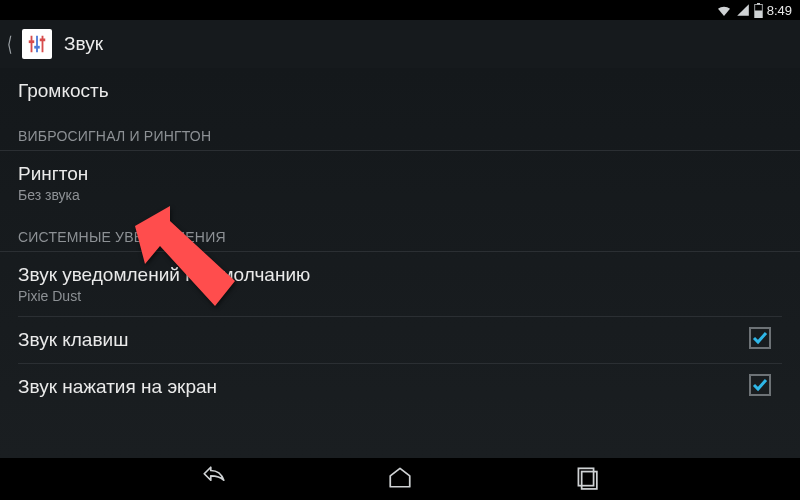 Image resolution: width=800 pixels, height=500 pixels. I want to click on section-label: ВИБРОСИГНАЛ И РИНГТОН, so click(400, 136).